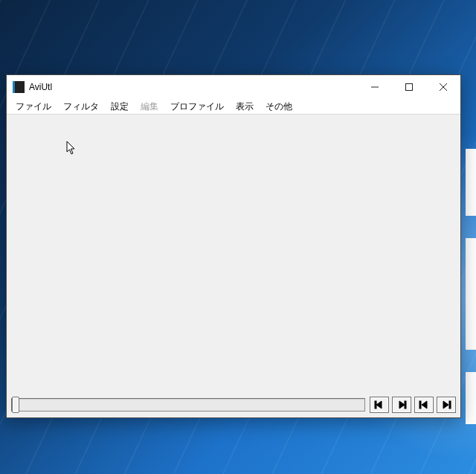 The image size is (476, 474). Describe the element at coordinates (120, 106) in the screenshot. I see `menu-settings: 設定` at that location.